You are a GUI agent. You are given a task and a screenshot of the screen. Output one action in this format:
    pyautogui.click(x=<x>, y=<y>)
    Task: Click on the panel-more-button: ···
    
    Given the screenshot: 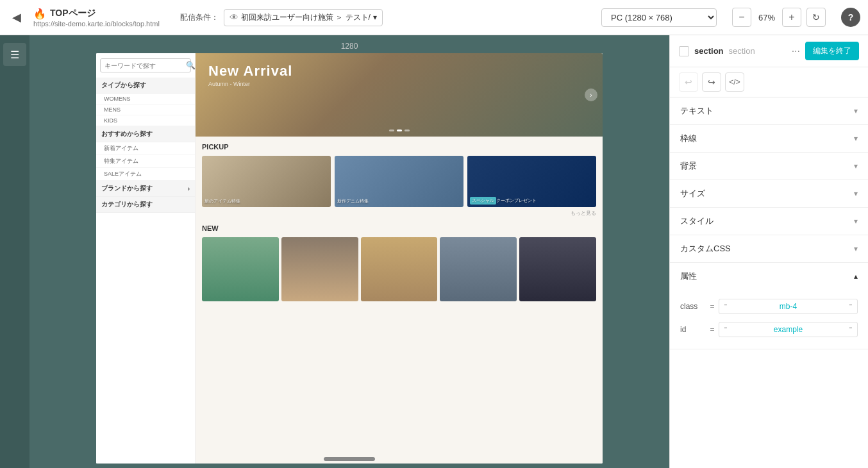 What is the action you would take?
    pyautogui.click(x=796, y=51)
    